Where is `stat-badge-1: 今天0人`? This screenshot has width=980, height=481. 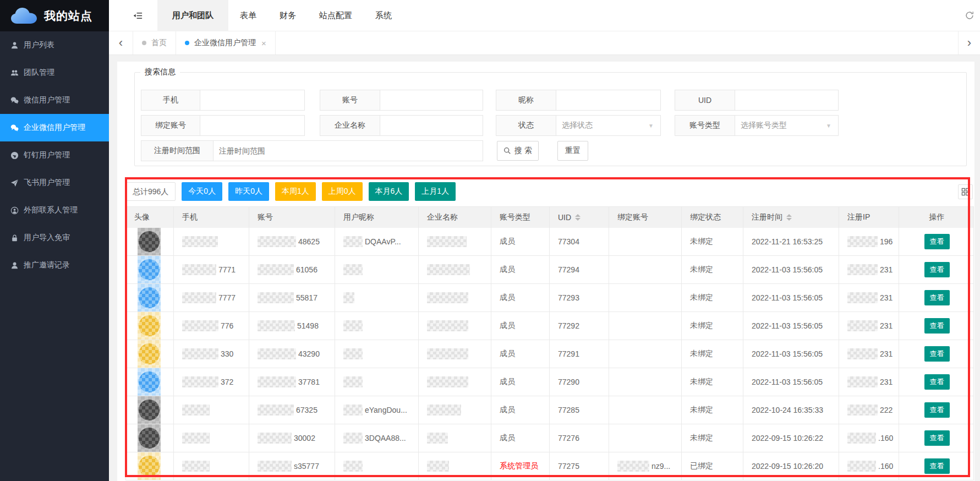 stat-badge-1: 今天0人 is located at coordinates (202, 192).